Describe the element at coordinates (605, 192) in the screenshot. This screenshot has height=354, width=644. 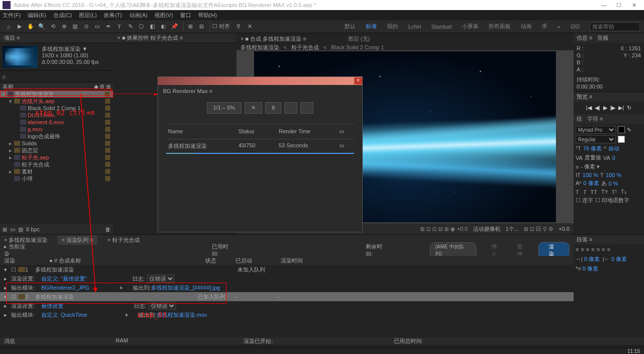
I see `smallcaps-button: Tᴛ` at that location.